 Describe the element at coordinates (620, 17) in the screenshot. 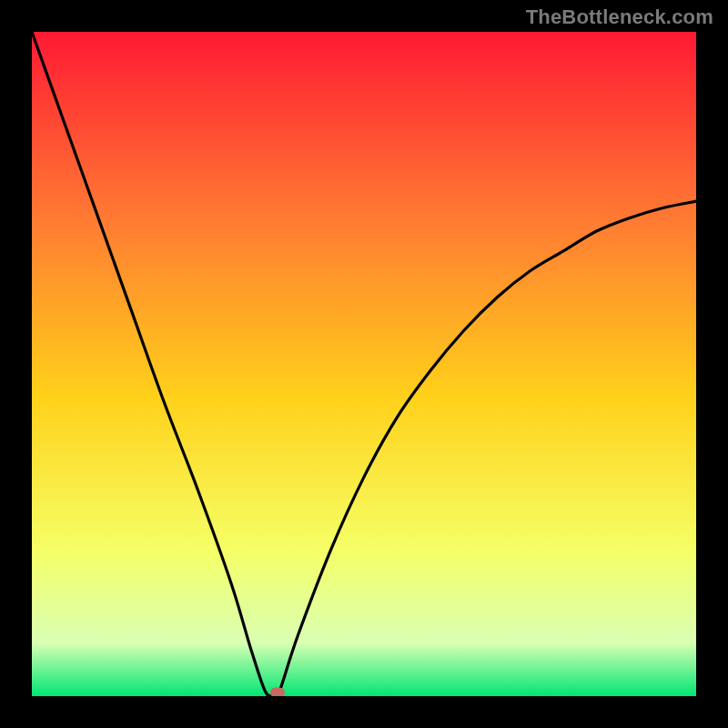

I see `watermark-text: TheBottleneck.com` at that location.